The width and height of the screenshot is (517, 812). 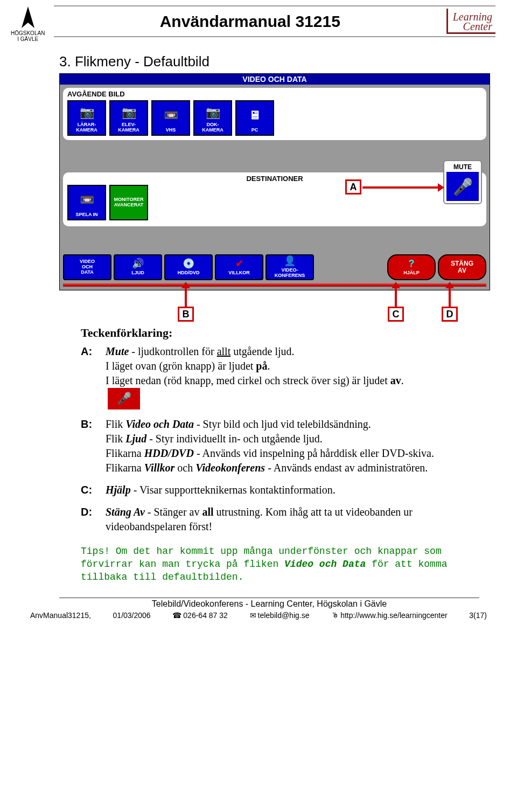 I want to click on arrow-a, so click(x=400, y=188).